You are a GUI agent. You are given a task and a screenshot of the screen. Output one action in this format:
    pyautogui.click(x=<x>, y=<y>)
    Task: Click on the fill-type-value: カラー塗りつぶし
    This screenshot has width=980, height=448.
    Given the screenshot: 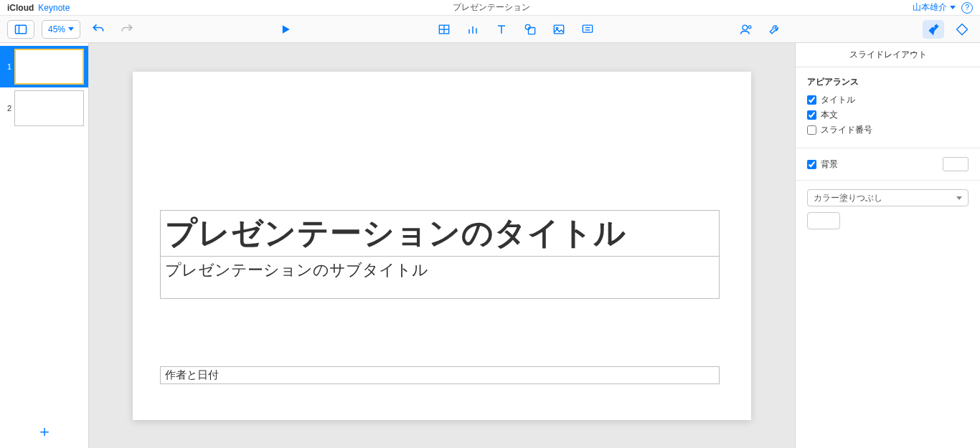 What is the action you would take?
    pyautogui.click(x=848, y=198)
    